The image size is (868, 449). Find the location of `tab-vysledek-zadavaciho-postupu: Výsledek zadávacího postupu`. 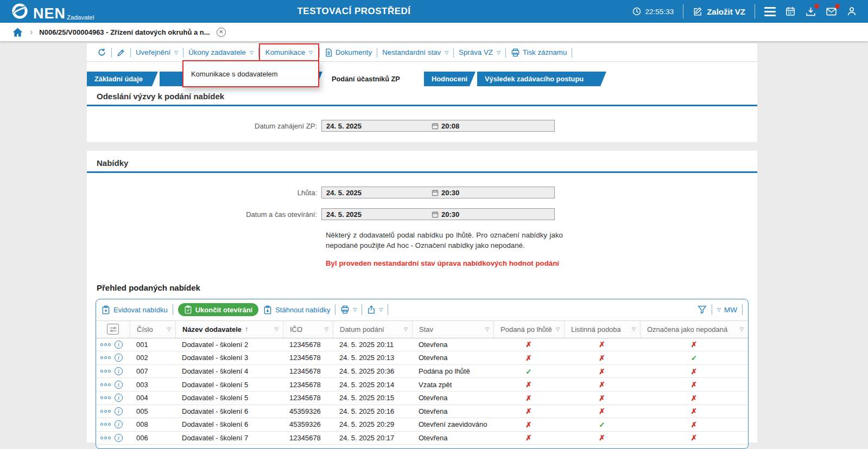

tab-vysledek-zadavaciho-postupu: Výsledek zadávacího postupu is located at coordinates (542, 79).